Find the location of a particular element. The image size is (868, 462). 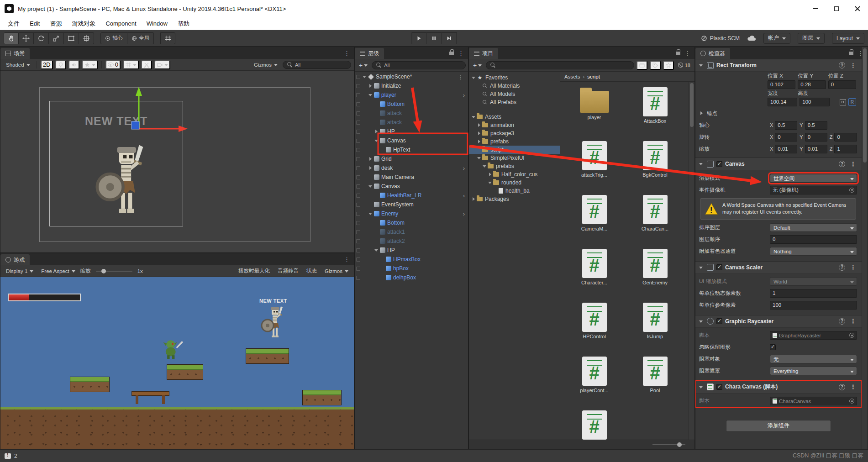

menu-item-0: 文件 is located at coordinates (14, 24).